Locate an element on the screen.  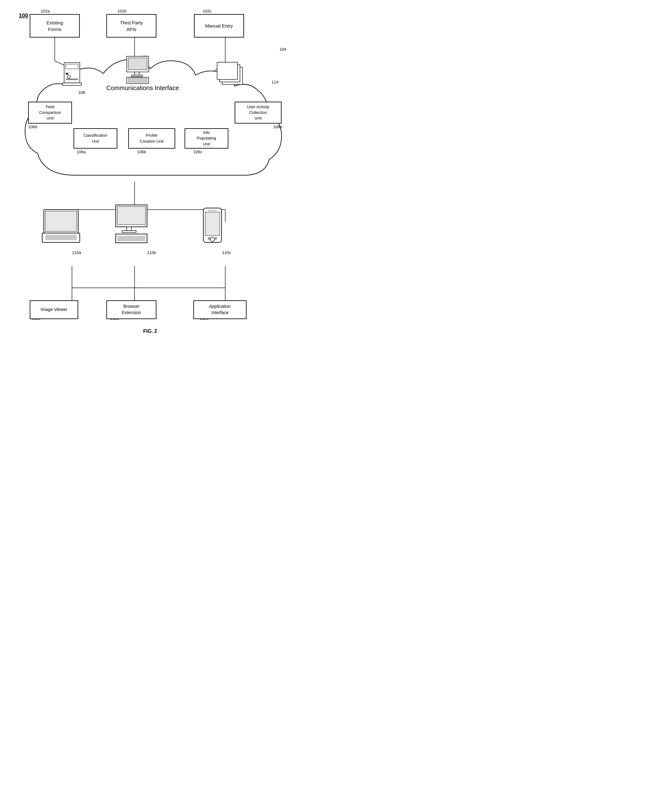
manual-entry-label: Manual Entry is located at coordinates (219, 26).